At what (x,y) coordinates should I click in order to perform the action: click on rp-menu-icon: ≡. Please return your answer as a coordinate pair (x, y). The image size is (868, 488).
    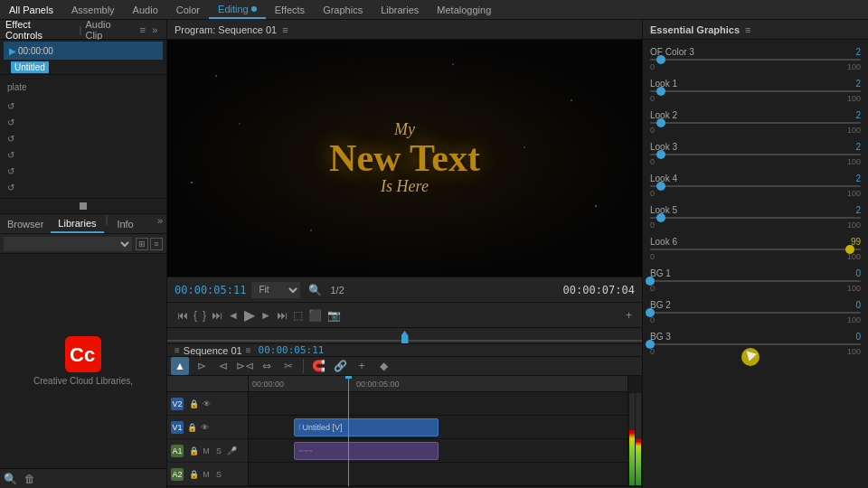
    Looking at the image, I should click on (748, 30).